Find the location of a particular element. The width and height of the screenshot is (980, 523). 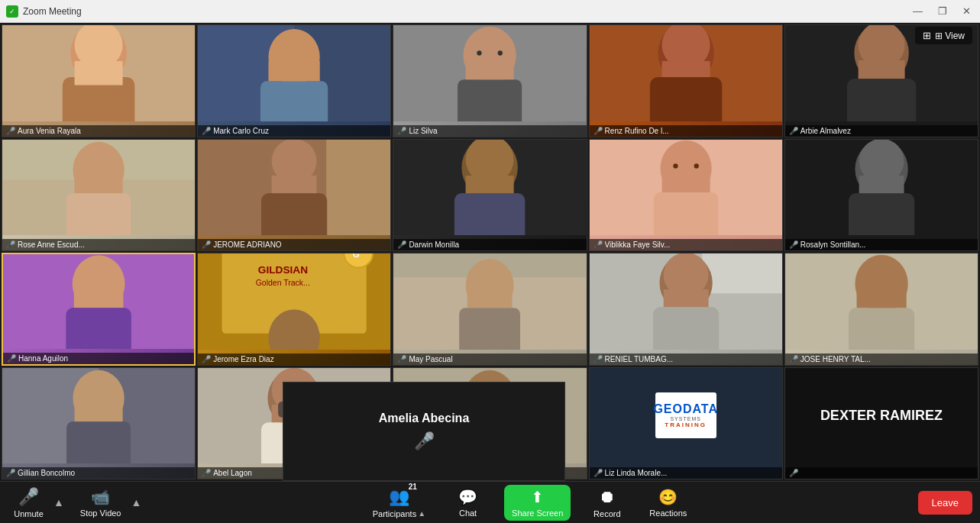

stop-video-label: Stop Video is located at coordinates (101, 513).